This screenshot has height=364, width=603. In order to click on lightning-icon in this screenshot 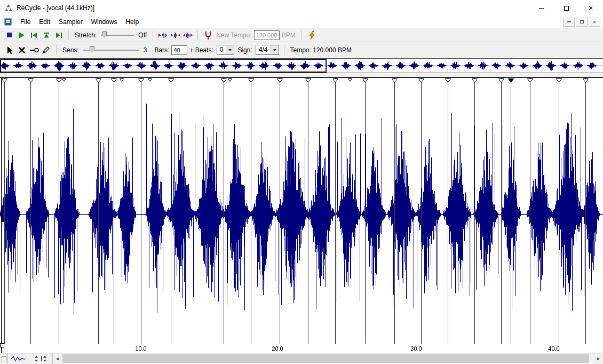, I will do `click(312, 35)`.